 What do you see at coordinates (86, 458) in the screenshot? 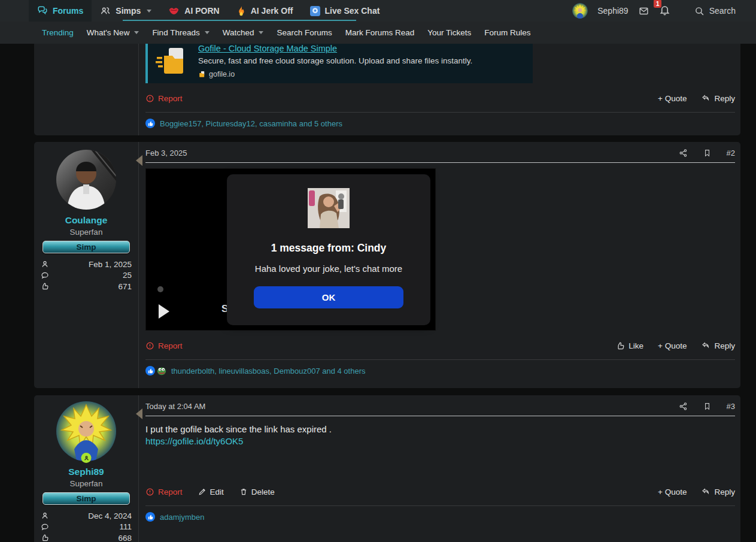
I see `online-status-badge` at bounding box center [86, 458].